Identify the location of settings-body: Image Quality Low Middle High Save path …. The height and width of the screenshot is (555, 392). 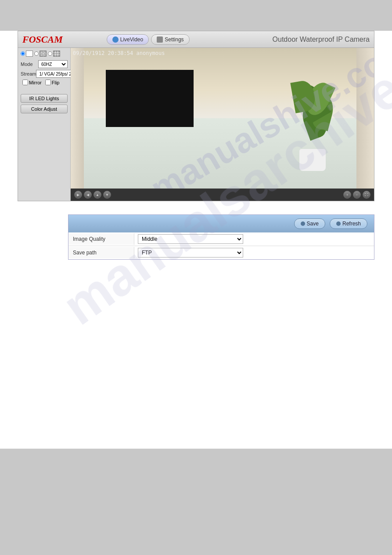
(221, 246).